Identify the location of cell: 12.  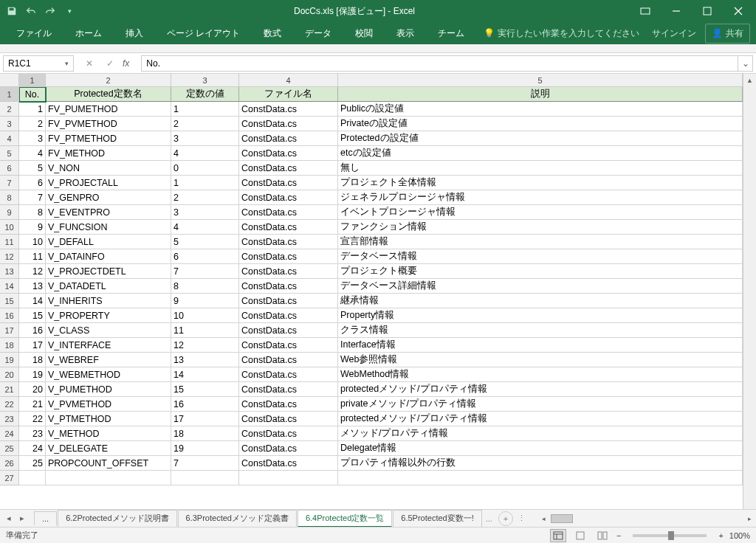
(32, 272).